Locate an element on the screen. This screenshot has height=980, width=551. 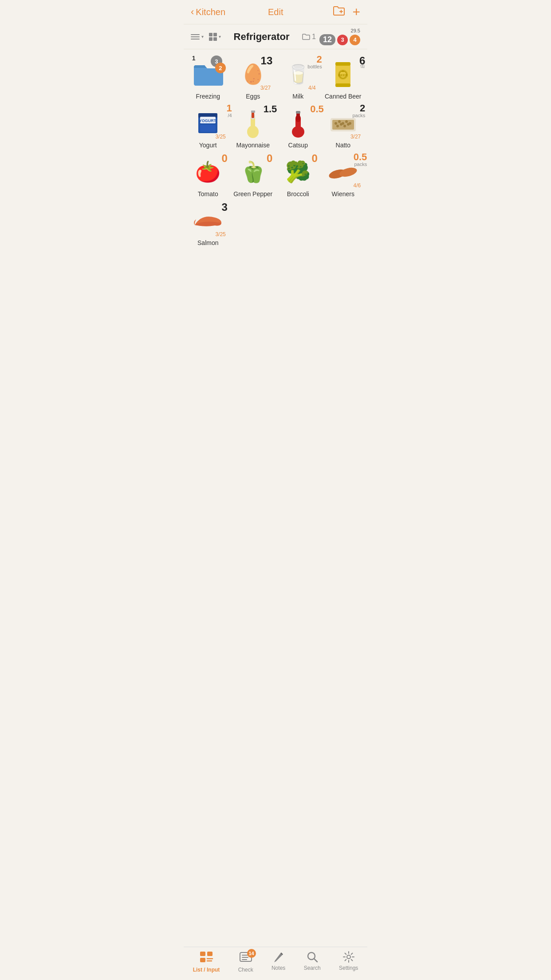
list-icon is located at coordinates (195, 37).